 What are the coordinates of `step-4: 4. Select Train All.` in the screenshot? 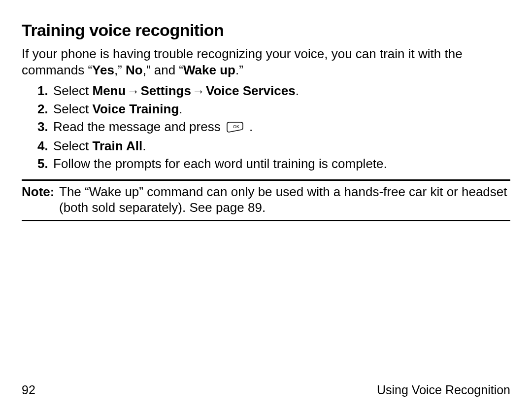 It's located at (274, 146).